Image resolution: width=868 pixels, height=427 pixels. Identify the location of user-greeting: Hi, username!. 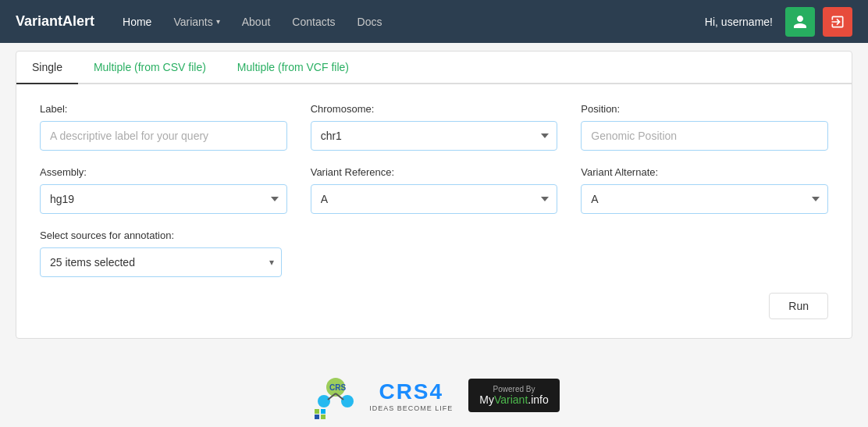
(738, 22).